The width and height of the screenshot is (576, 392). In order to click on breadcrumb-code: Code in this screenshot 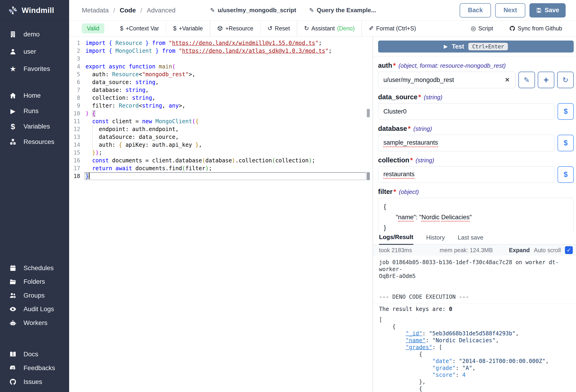, I will do `click(128, 10)`.